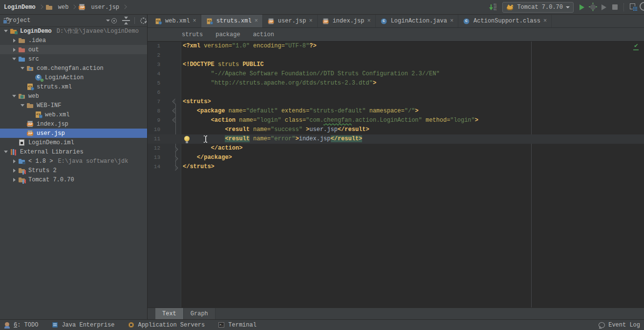 The height and width of the screenshot is (330, 644). I want to click on tree-row-out: out, so click(73, 50).